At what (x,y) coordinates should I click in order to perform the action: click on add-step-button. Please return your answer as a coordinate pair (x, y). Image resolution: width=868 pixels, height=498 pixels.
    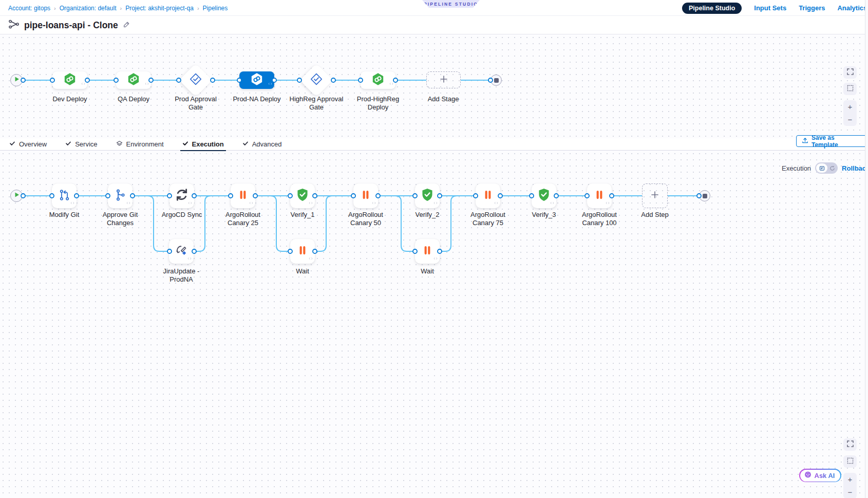
    Looking at the image, I should click on (655, 196).